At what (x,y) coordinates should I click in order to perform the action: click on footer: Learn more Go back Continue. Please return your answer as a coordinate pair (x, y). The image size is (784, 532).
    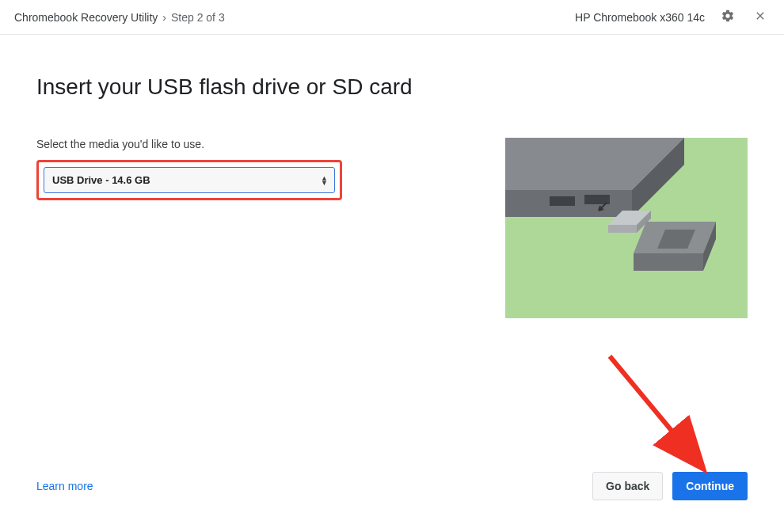
    Looking at the image, I should click on (392, 486).